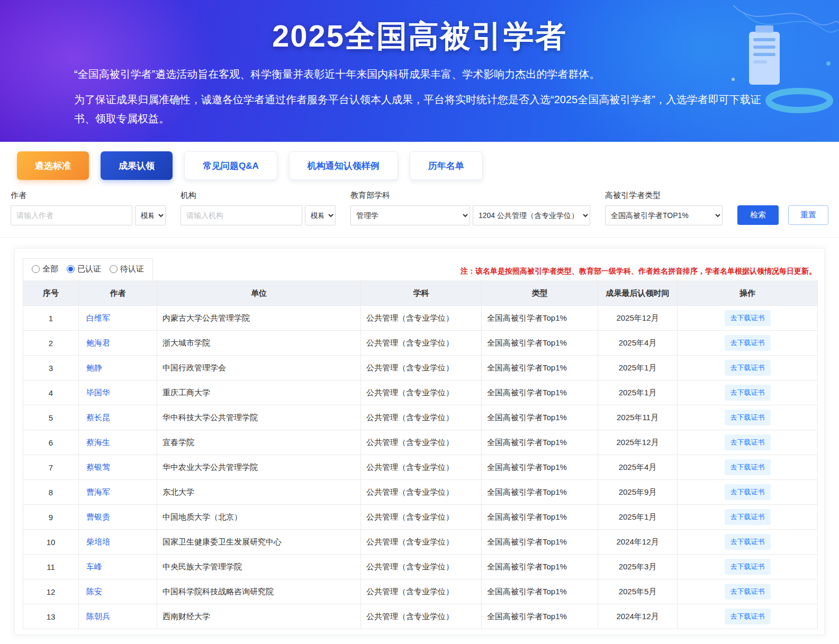  I want to click on nav-result-claim-button: 成果认领, so click(137, 166).